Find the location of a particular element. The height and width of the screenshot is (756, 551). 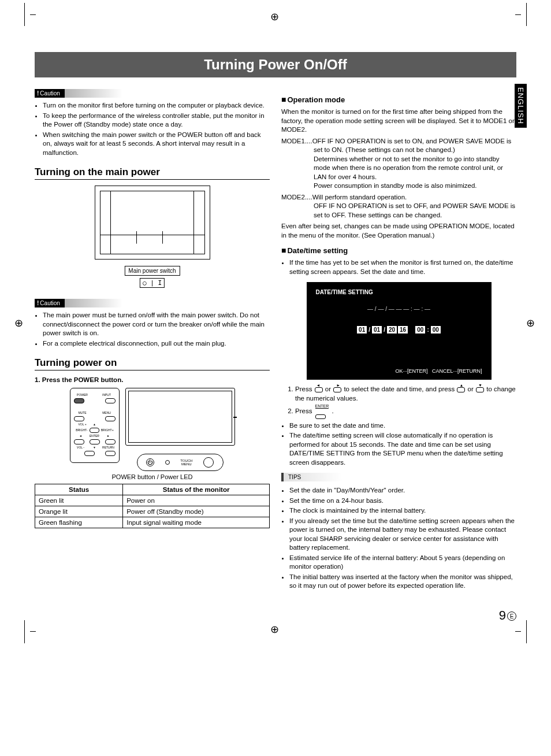

section-turning-on-main-power: Turning on the main power is located at coordinates (152, 173).